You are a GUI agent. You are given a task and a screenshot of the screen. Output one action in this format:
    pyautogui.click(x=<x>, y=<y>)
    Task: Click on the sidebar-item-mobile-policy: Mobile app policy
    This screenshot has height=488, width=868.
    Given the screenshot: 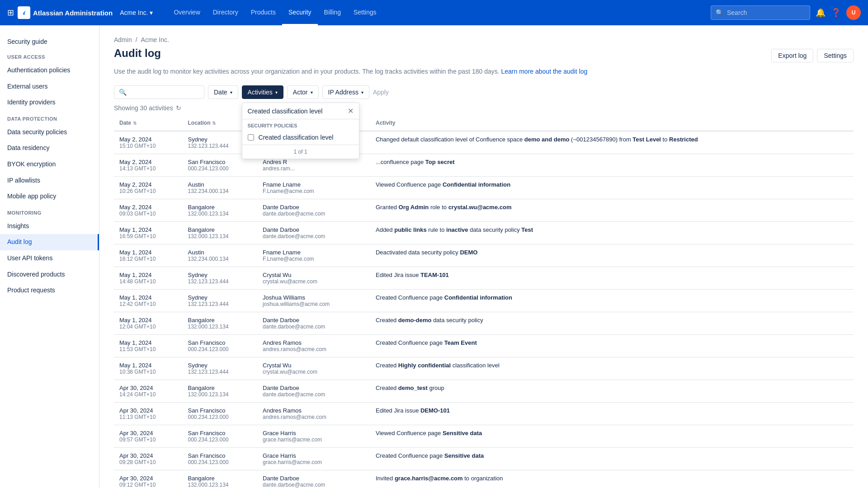 What is the action you would take?
    pyautogui.click(x=50, y=197)
    